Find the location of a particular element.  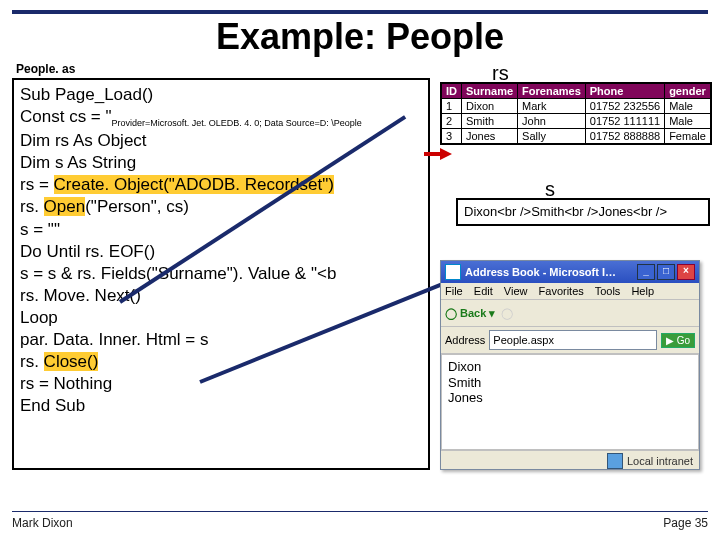

minimize-button: _ is located at coordinates (646, 272).